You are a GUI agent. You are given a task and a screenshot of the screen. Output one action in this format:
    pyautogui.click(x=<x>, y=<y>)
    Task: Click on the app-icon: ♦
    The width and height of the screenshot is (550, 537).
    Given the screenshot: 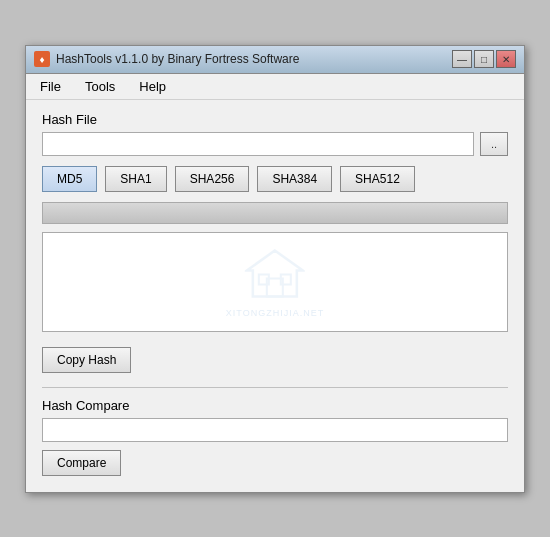 What is the action you would take?
    pyautogui.click(x=42, y=59)
    